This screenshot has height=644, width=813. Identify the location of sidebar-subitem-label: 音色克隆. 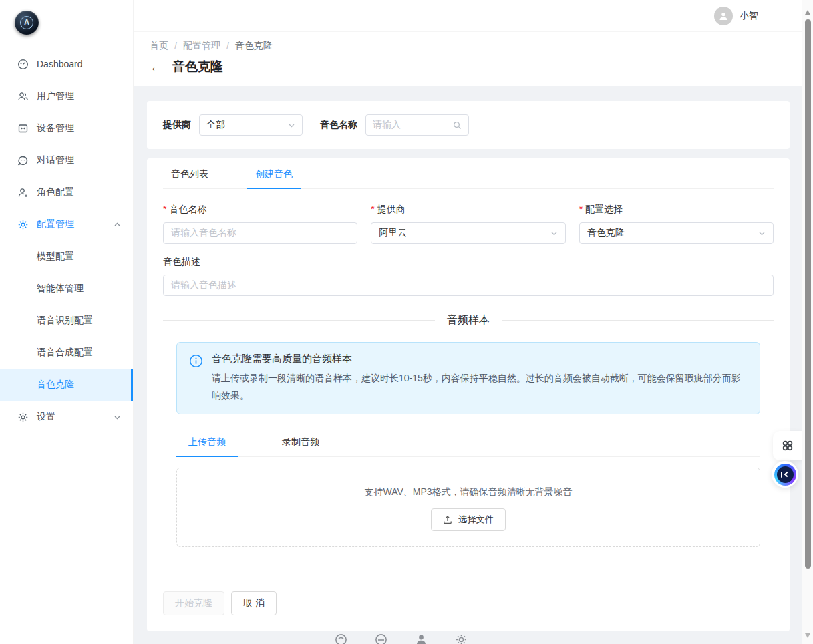
(55, 385).